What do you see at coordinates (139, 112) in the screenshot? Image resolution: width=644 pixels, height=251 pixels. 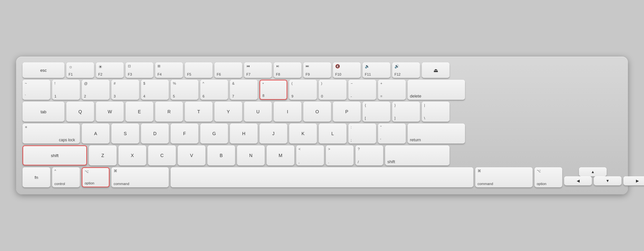 I see `key-e: E` at bounding box center [139, 112].